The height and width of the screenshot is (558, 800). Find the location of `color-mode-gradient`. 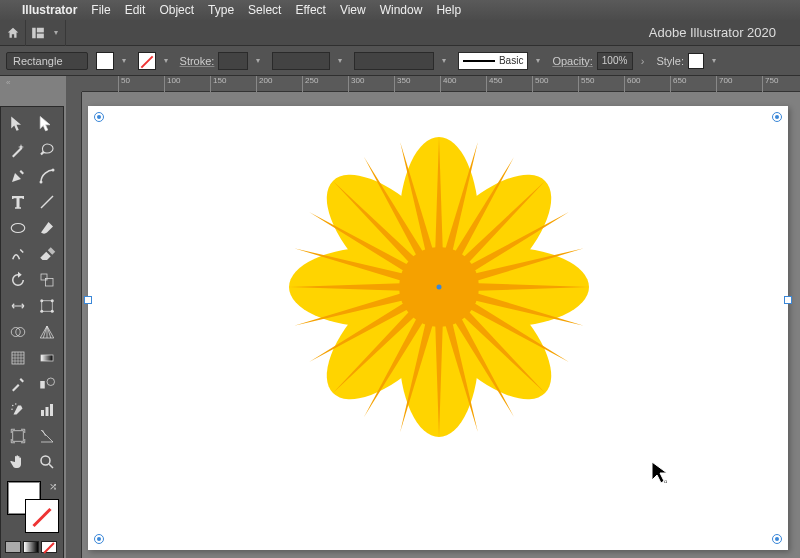

color-mode-gradient is located at coordinates (31, 547).